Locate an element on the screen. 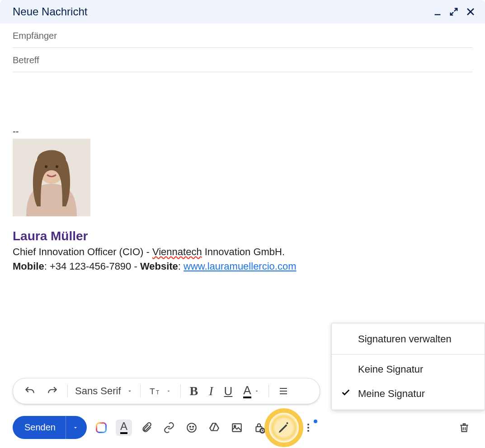 Image resolution: width=485 pixels, height=448 pixels. website-sep: : is located at coordinates (181, 266).